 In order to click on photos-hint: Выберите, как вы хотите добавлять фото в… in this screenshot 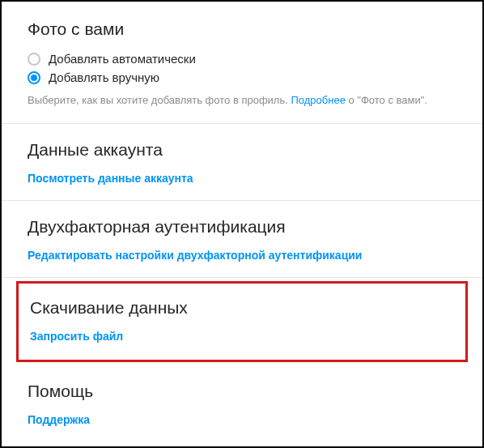, I will do `click(242, 100)`.